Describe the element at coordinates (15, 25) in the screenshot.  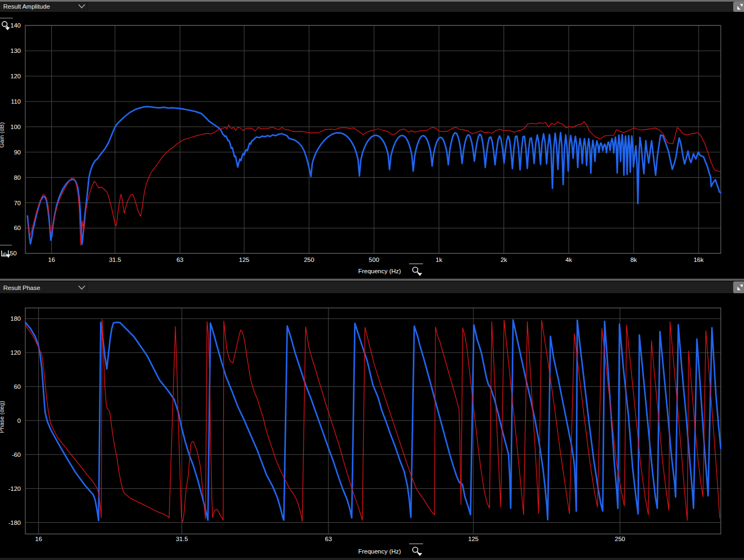
I see `svg-text: 140` at that location.